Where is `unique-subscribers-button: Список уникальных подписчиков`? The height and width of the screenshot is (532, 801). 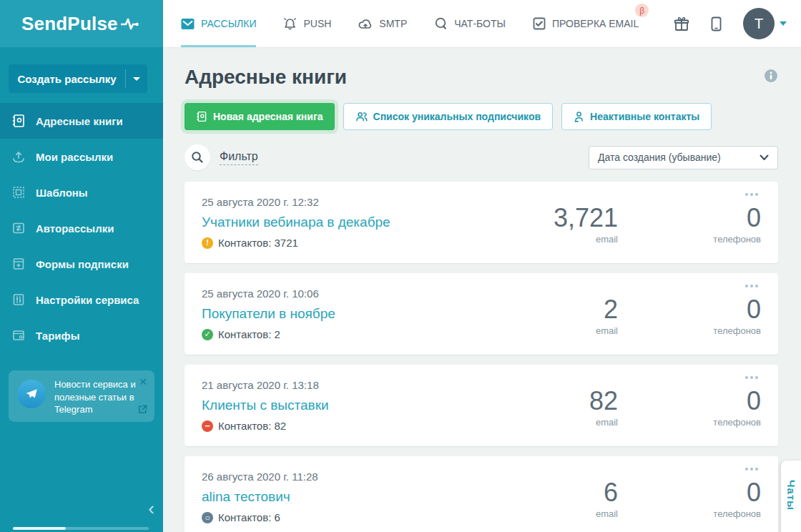
unique-subscribers-button: Список уникальных подписчиков is located at coordinates (448, 117).